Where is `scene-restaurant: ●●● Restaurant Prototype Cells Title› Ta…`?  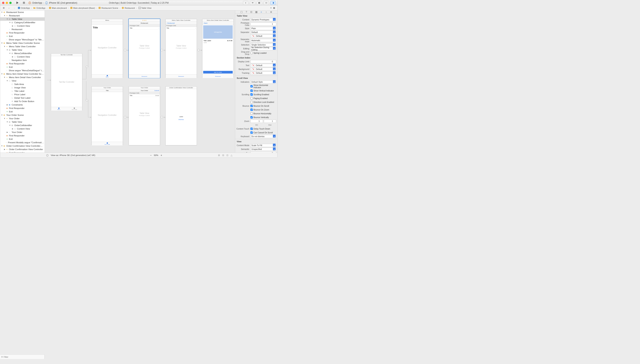 scene-restaurant: ●●● Restaurant Prototype Cells Title› Ta… is located at coordinates (144, 48).